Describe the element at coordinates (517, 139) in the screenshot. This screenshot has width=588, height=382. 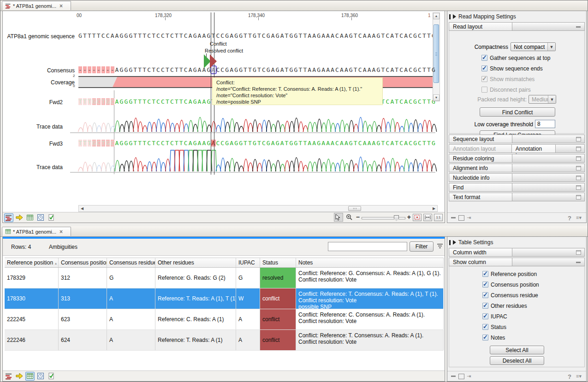
I see `section-header-sequence-layout: Sequence layout` at that location.